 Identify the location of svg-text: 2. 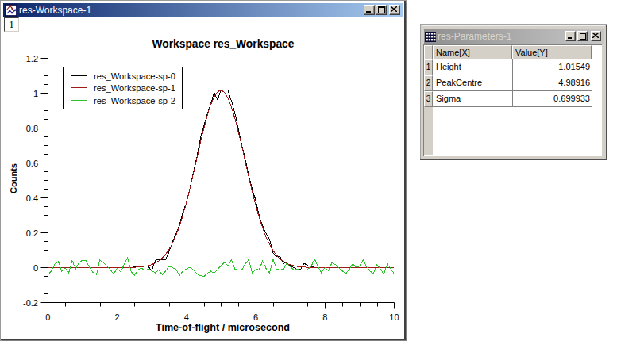
(118, 317).